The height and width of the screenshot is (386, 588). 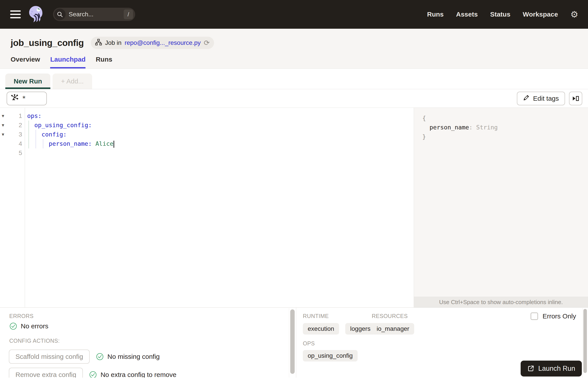 I want to click on line-number: 3, so click(x=15, y=134).